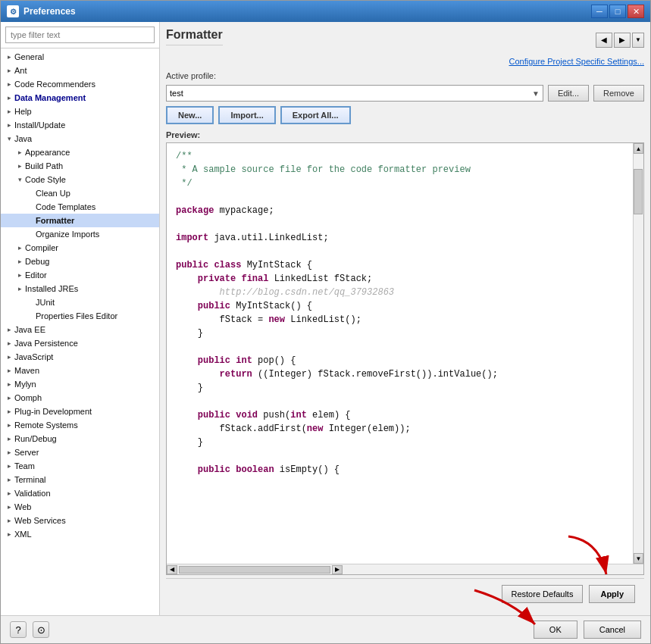 This screenshot has width=651, height=644. What do you see at coordinates (612, 630) in the screenshot?
I see `cancel-button: Cancel` at bounding box center [612, 630].